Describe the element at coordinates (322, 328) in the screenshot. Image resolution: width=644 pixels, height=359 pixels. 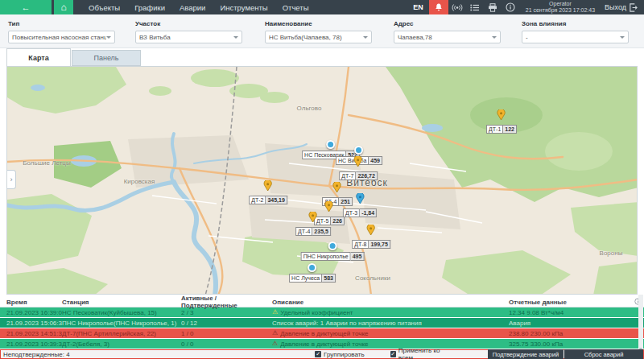
I see `table-body: 21.09.2023 16:39:01НС Песковатик(Куйбыше…` at that location.